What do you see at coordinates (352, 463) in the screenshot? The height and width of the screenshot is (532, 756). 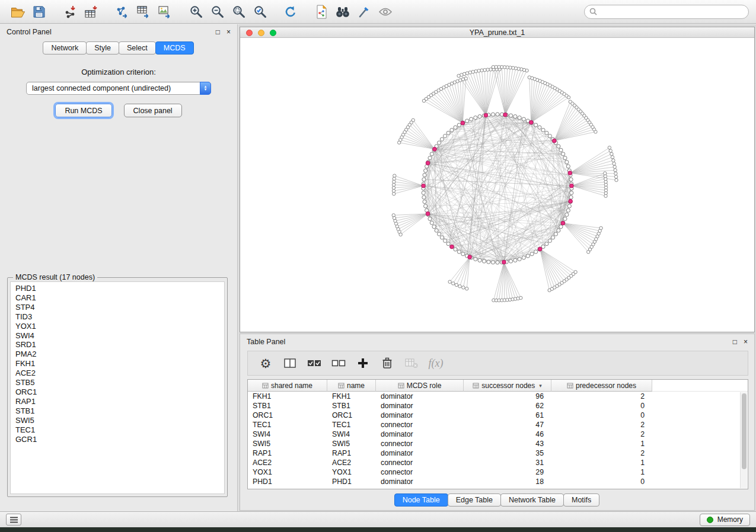 I see `table-cell: ACE2` at bounding box center [352, 463].